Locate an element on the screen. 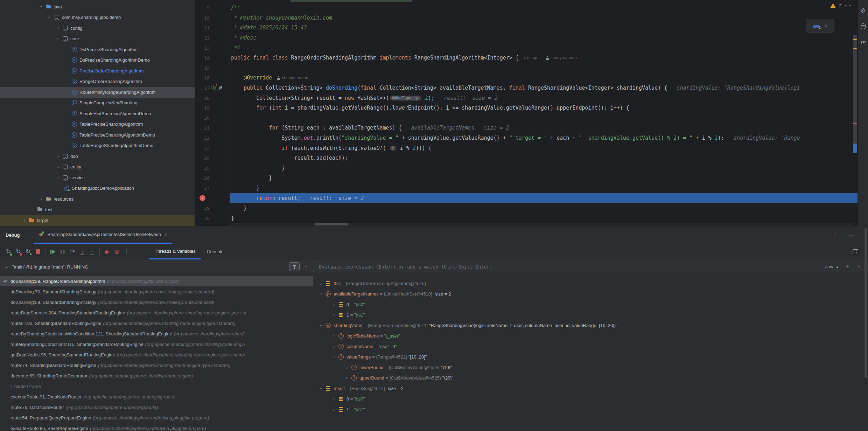  rerun-failed-button: ↻ is located at coordinates (18, 252).